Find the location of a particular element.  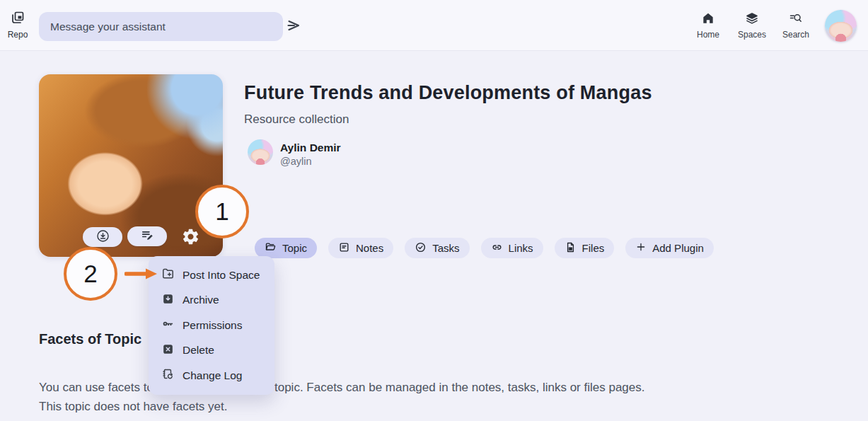

tab-notes-label: Notes is located at coordinates (369, 248).